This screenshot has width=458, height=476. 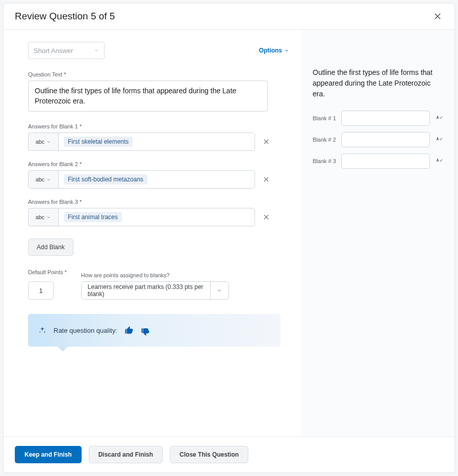 What do you see at coordinates (378, 118) in the screenshot?
I see `preview-blank-1-row: Blank # 1` at bounding box center [378, 118].